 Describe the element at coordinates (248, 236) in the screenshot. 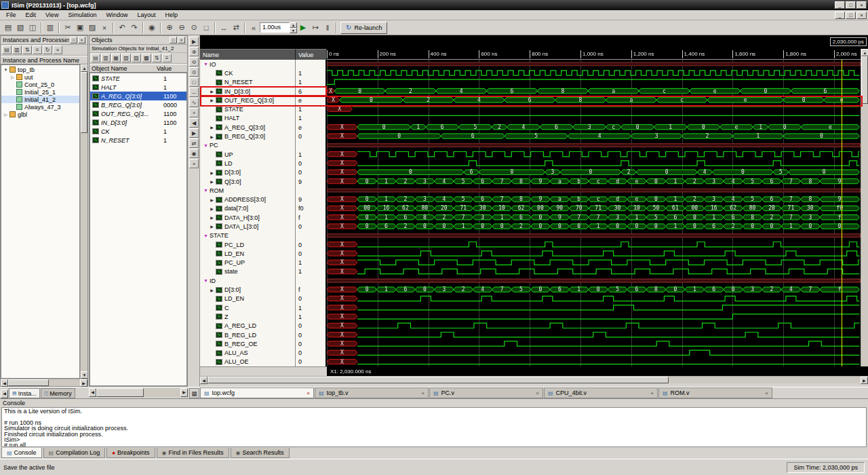

I see `wave-signal-name-state: ▼STATE` at that location.